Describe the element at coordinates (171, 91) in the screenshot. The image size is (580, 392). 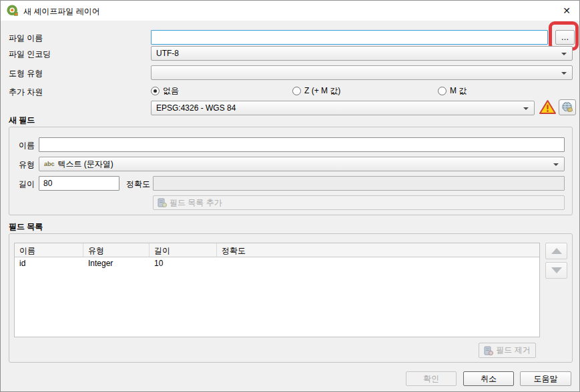
I see `radio-none-label: 없음` at that location.